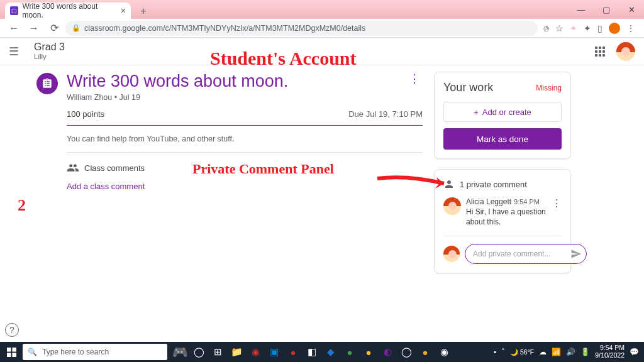 This screenshot has width=644, height=362. Describe the element at coordinates (560, 28) in the screenshot. I see `bookmark-icon: ☆` at that location.